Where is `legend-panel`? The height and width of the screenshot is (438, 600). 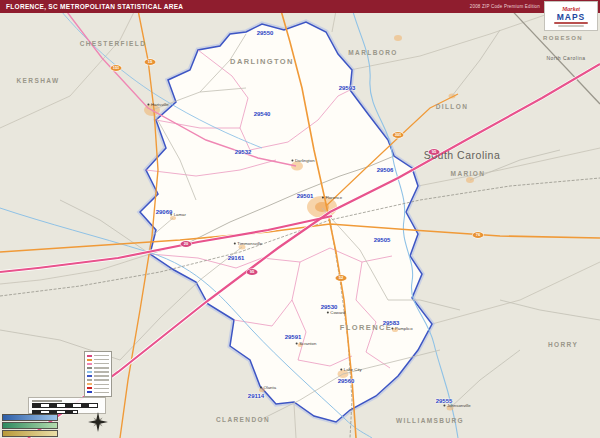
legend-panel is located at coordinates (98, 374).